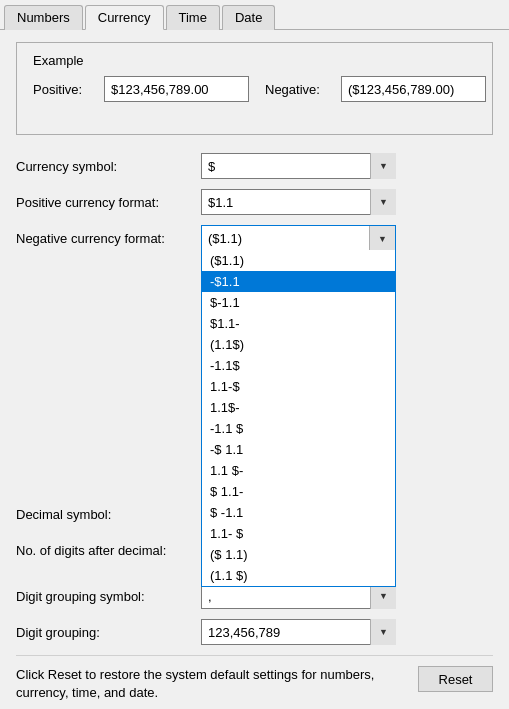 This screenshot has height=709, width=509. I want to click on positive-format-select: $1.1, so click(298, 202).